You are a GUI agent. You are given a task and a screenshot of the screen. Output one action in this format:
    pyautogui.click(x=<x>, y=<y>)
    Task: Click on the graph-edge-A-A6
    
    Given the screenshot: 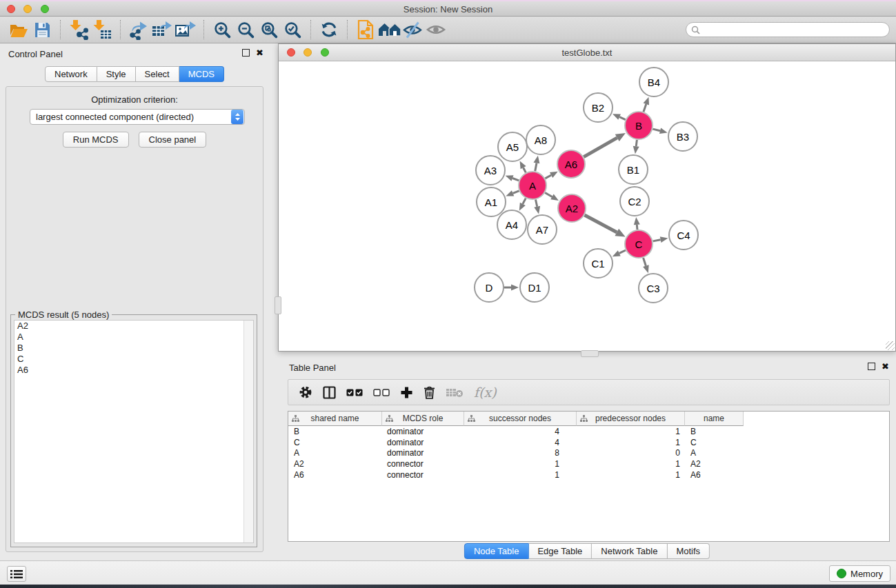 What is the action you would take?
    pyautogui.click(x=551, y=175)
    